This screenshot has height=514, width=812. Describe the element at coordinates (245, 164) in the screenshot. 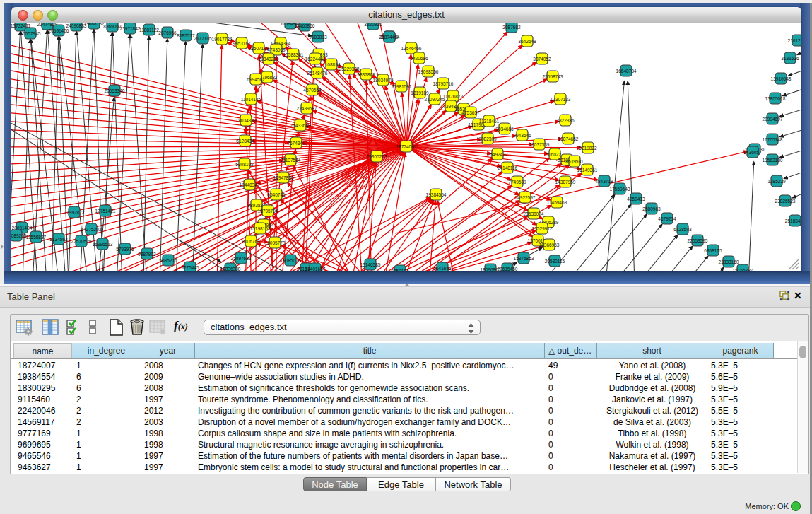

I see `svg-text: 5308102` at that location.